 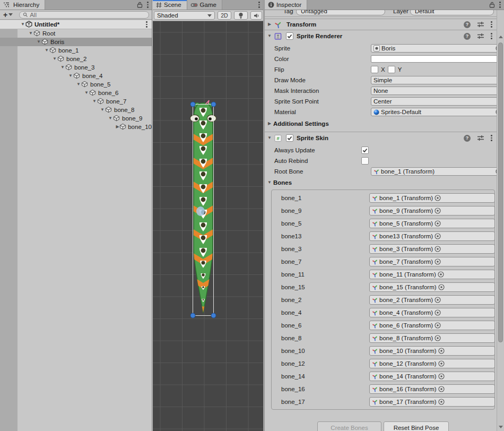 I want to click on bone-object-field: bone_4 (Transform), so click(x=432, y=313).